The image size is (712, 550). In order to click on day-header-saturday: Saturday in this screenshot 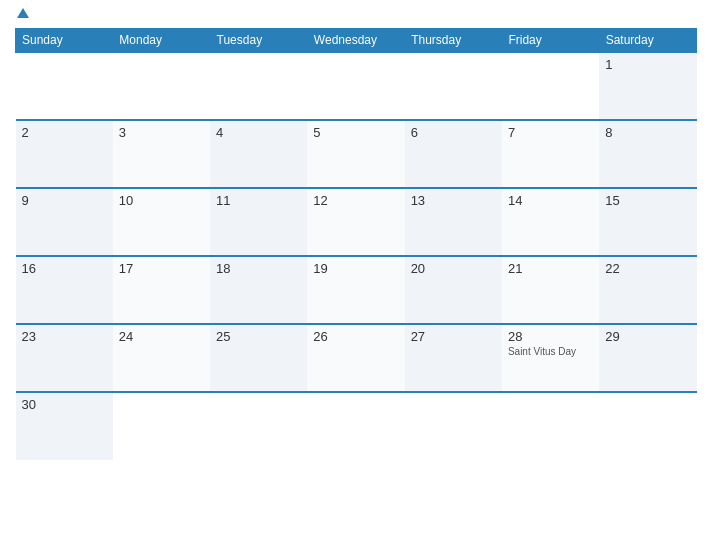, I will do `click(648, 41)`.